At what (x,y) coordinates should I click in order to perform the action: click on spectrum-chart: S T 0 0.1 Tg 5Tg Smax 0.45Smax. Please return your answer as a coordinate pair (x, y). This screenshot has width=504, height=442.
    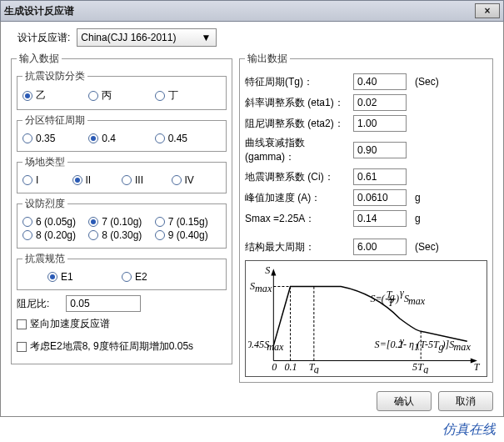
    Looking at the image, I should click on (367, 319).